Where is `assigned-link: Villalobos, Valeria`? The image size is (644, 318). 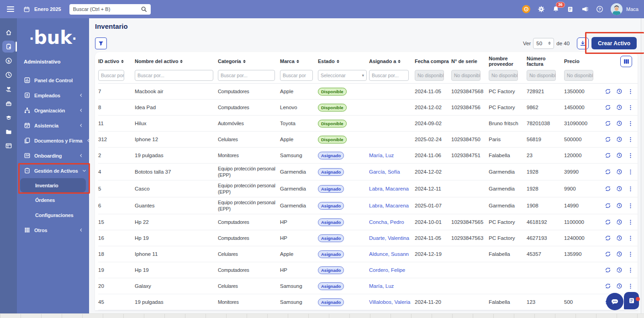
assigned-link: Villalobos, Valeria is located at coordinates (390, 302).